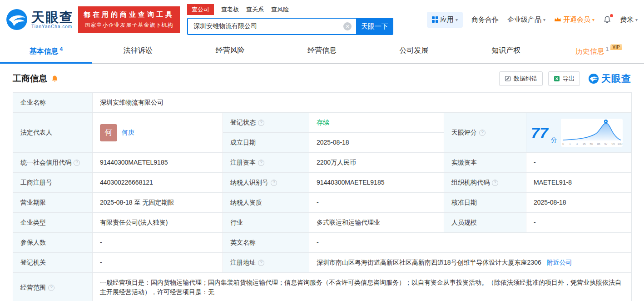  I want to click on data-correction-label: 数据纠错, so click(525, 79).